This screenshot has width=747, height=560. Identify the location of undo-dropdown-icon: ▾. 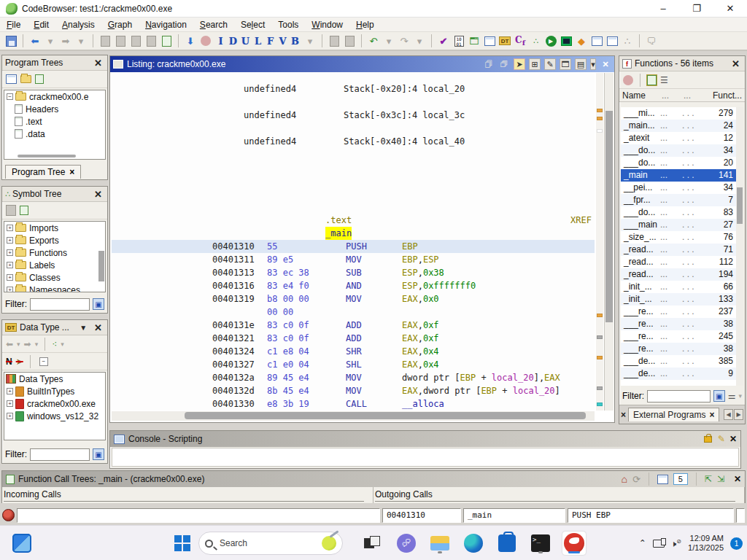
(389, 41).